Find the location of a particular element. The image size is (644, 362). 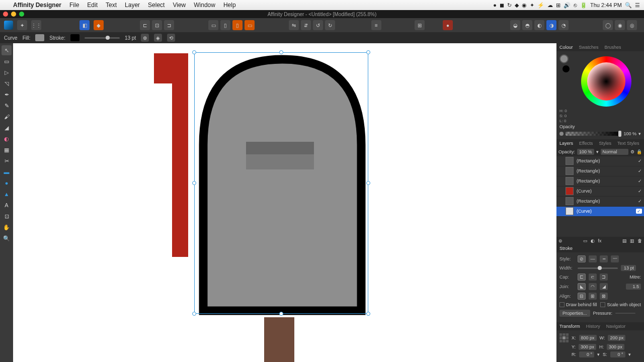

view-mode-button: ◧ is located at coordinates (85, 25).